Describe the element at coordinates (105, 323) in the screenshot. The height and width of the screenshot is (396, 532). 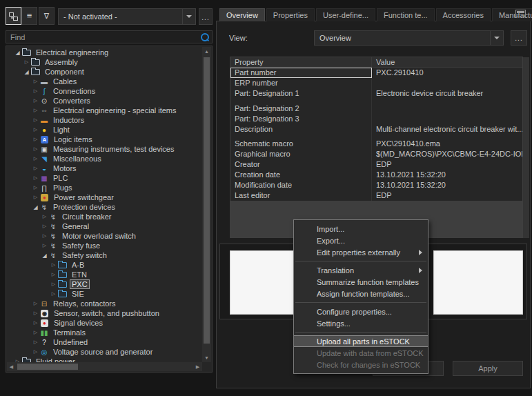
I see `tree-item-signal-devices: ▷●Signal devices` at that location.